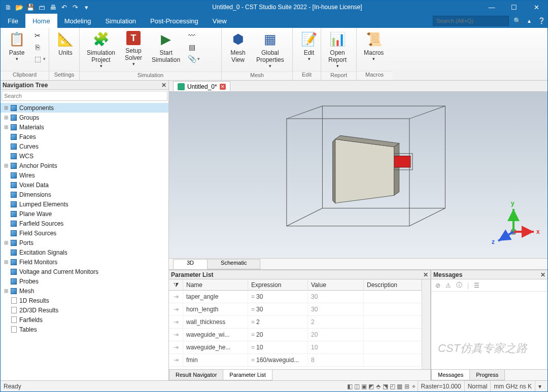 Image resolution: width=548 pixels, height=392 pixels. I want to click on print-icon: 🖶, so click(53, 7).